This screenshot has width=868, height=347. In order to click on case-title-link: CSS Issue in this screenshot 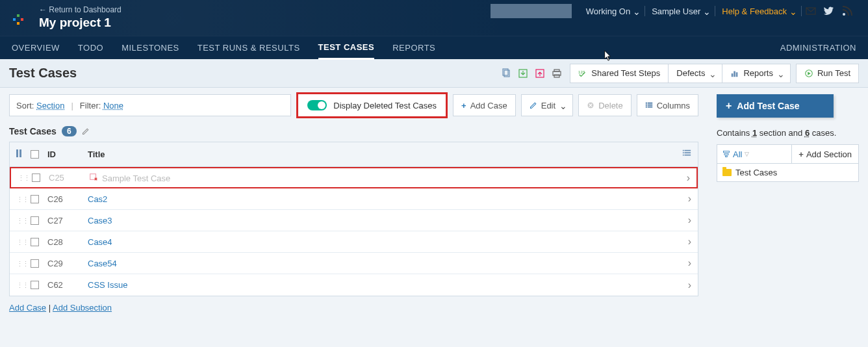, I will do `click(108, 285)`.